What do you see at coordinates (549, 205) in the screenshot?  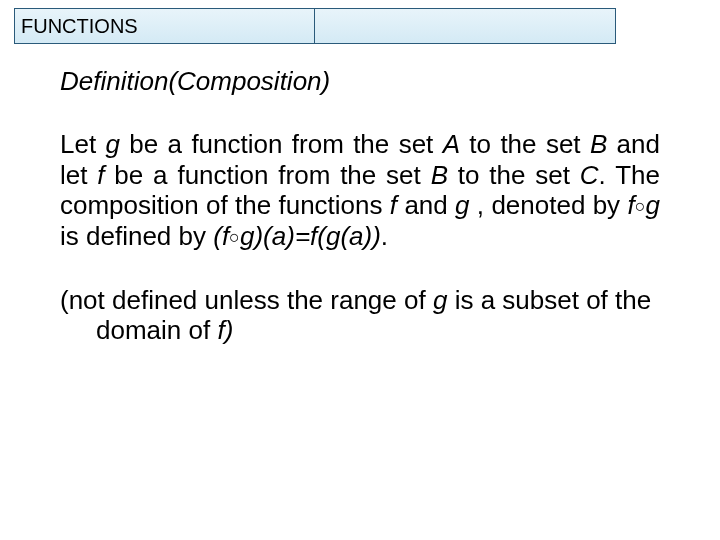 I see `def-text: , denoted by` at bounding box center [549, 205].